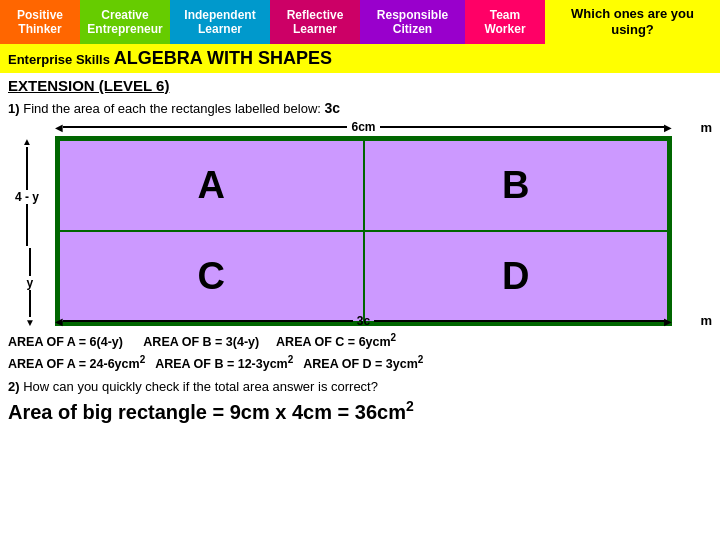  Describe the element at coordinates (220, 22) in the screenshot. I see `tab-independent-label: Independent Learner` at that location.